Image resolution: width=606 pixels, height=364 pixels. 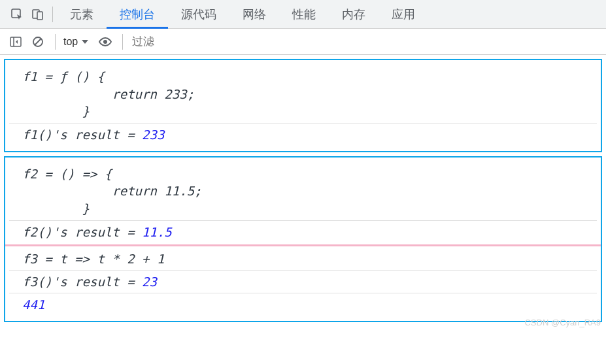 What do you see at coordinates (85, 42) in the screenshot?
I see `chevron-down-icon` at bounding box center [85, 42].